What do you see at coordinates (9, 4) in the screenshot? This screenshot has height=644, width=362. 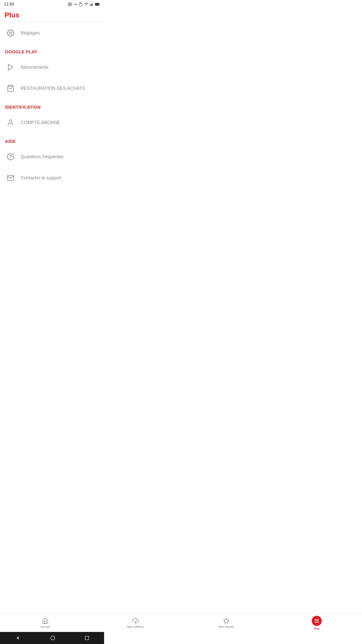 I see `status-time: 11:50` at bounding box center [9, 4].